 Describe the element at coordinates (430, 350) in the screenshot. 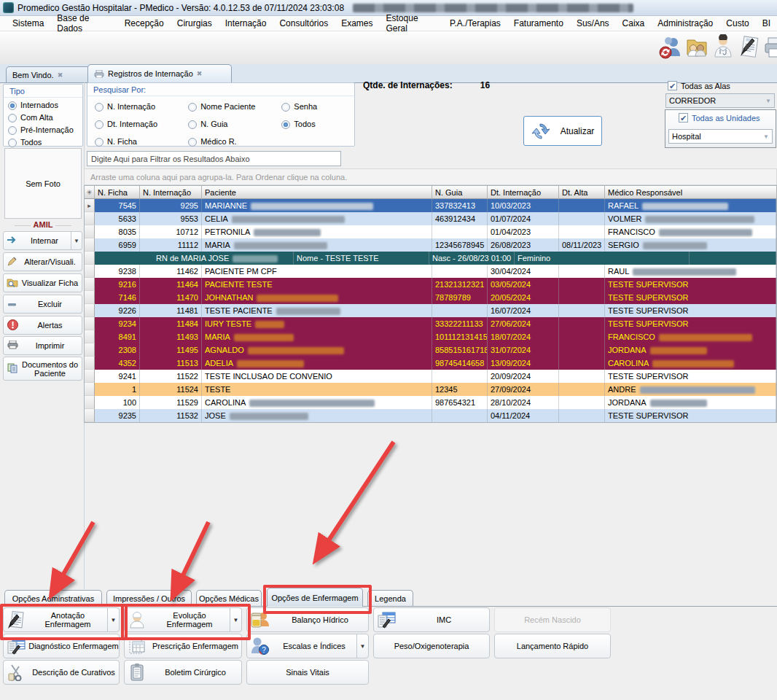

I see `grid-row-11: 2308 11495 AGNALDO 858515161718 31/07/20…` at that location.